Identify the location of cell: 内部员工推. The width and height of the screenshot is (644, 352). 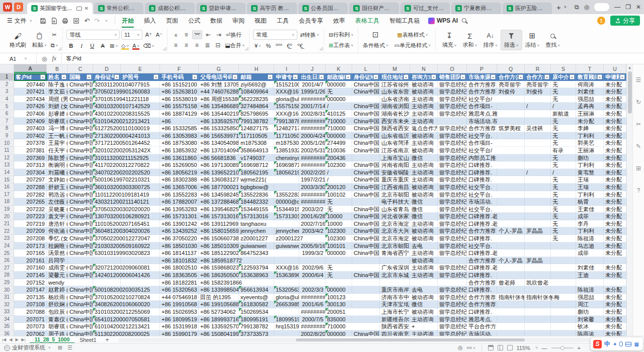
(482, 158).